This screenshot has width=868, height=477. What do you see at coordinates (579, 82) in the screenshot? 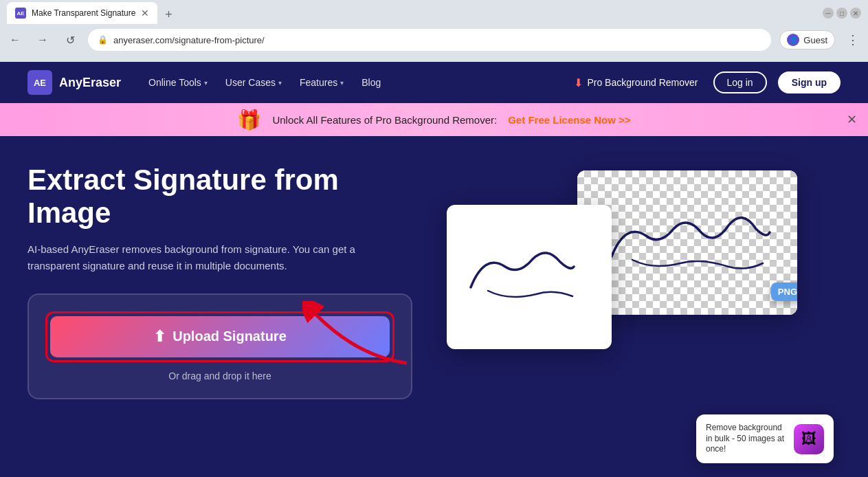
I see `download-icon: ⬇` at bounding box center [579, 82].